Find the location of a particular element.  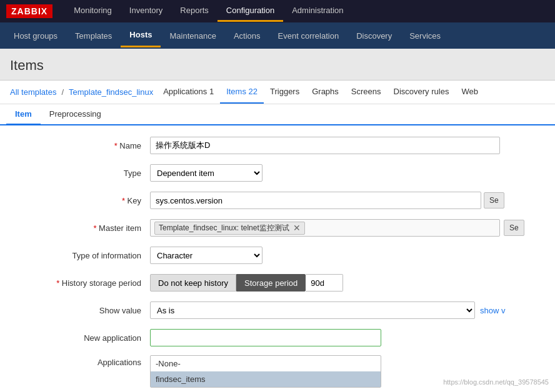

master-item-row: Master item Template_findsec_linux: teln… is located at coordinates (278, 228).